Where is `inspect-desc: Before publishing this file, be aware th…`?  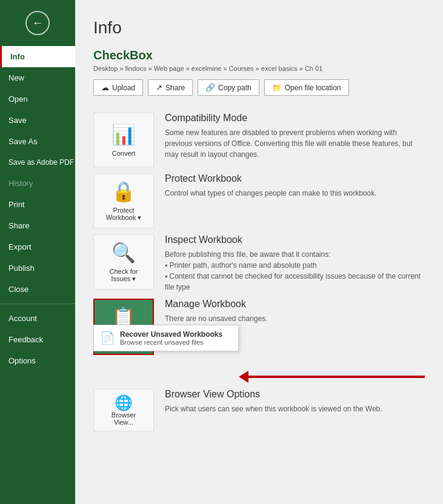 inspect-desc: Before publishing this file, be aware th… is located at coordinates (295, 271).